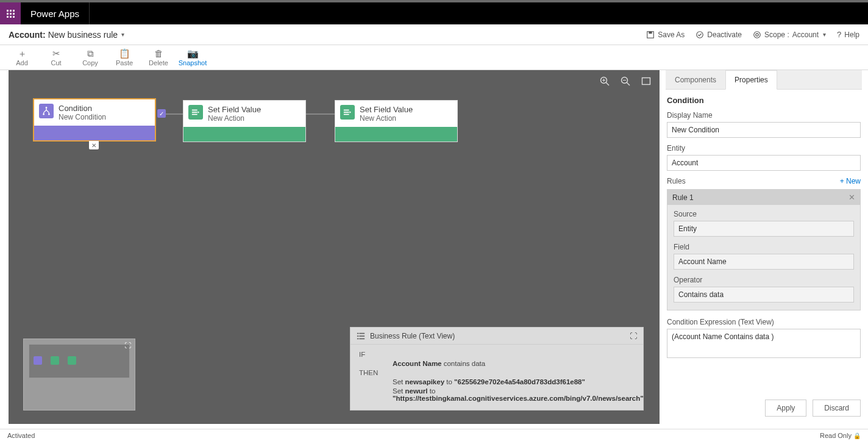  What do you see at coordinates (764, 343) in the screenshot?
I see `expression-textarea: (Account Name Contains data )` at bounding box center [764, 343].